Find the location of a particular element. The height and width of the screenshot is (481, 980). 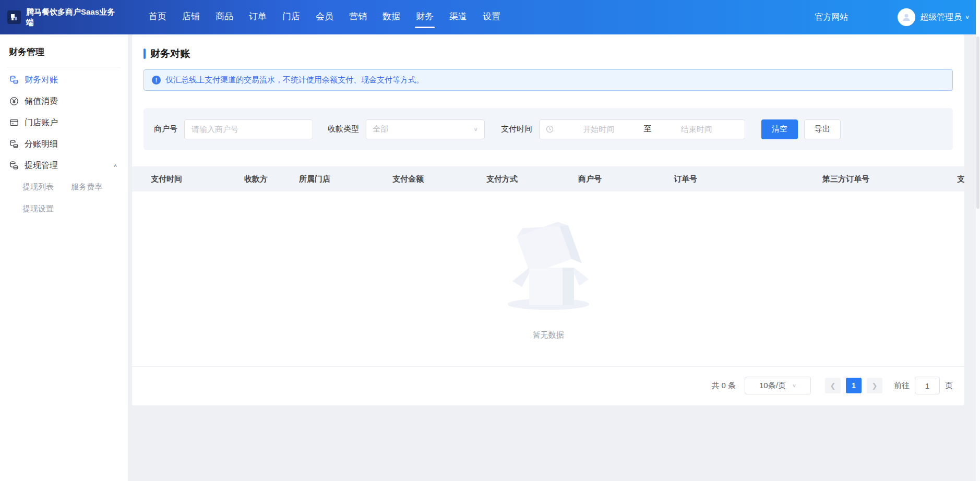

scrollbar-thumb is located at coordinates (978, 123).